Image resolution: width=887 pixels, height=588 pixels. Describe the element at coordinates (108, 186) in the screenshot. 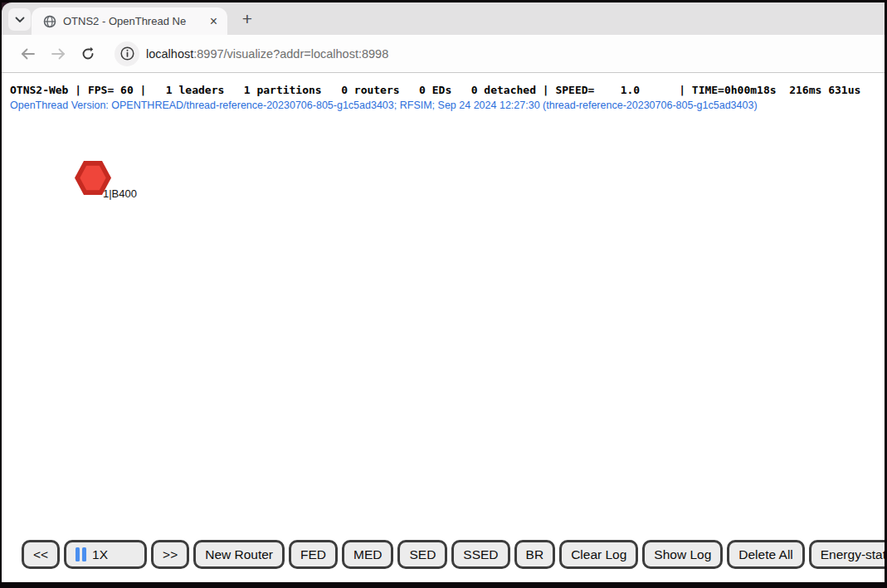

I see `thread-node-leader: 1|B400` at that location.